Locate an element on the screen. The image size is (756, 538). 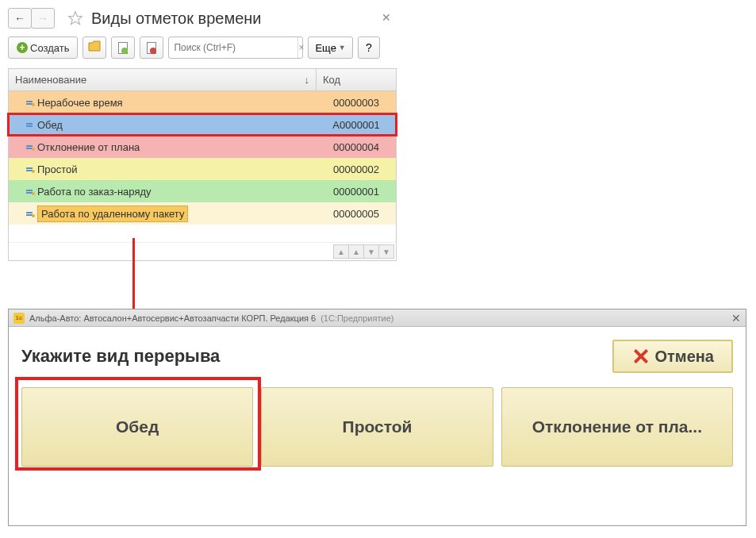
dialog-title-app: Альфа-Авто: Автосалон+Автосервис+Автозап… is located at coordinates (173, 318).